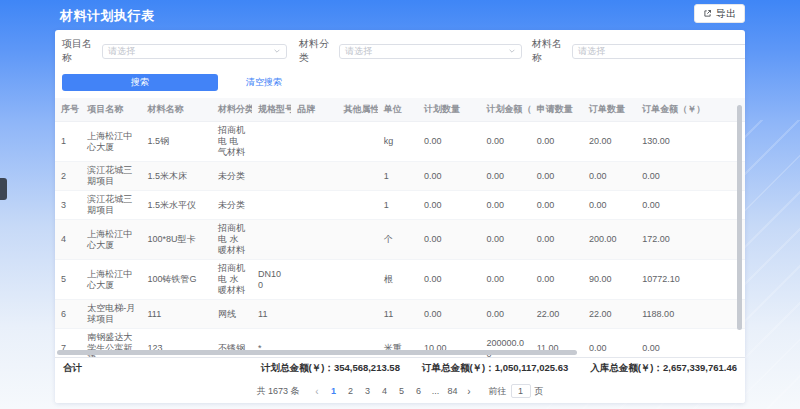 The height and width of the screenshot is (409, 800). What do you see at coordinates (330, 368) in the screenshot?
I see `plan-total: 计划总金额(￥)：354,568,213.58` at bounding box center [330, 368].